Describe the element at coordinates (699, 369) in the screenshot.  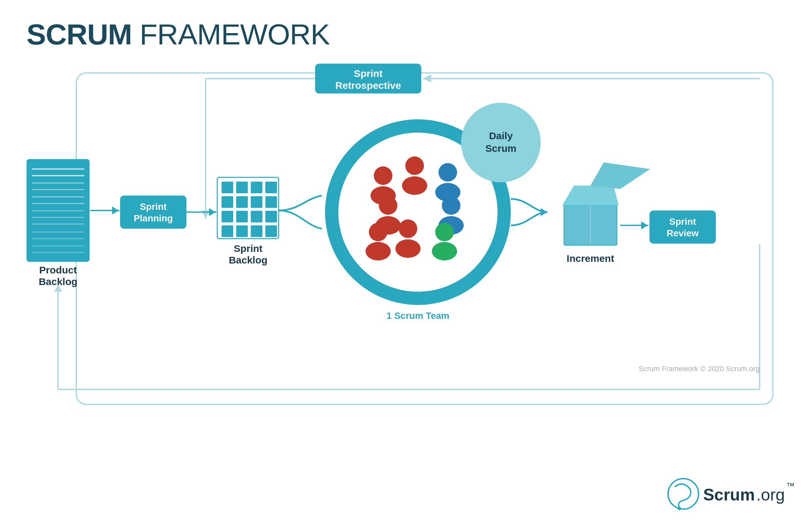
I see `svg-text:Scrum Framework © 2020 Scrum.o: Scrum Framework © 2020 Scrum.org` at that location.